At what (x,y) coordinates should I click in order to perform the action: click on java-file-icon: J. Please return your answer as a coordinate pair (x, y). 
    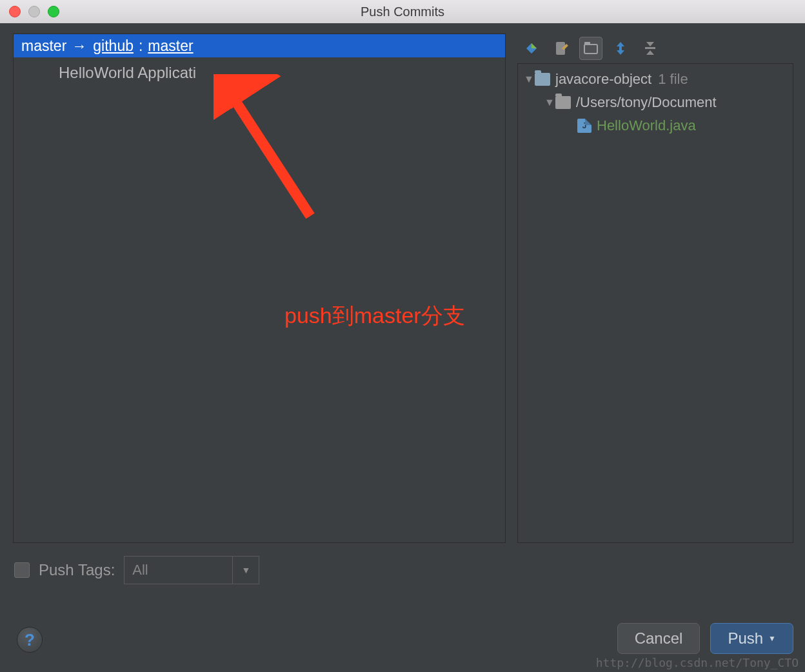
    Looking at the image, I should click on (584, 126).